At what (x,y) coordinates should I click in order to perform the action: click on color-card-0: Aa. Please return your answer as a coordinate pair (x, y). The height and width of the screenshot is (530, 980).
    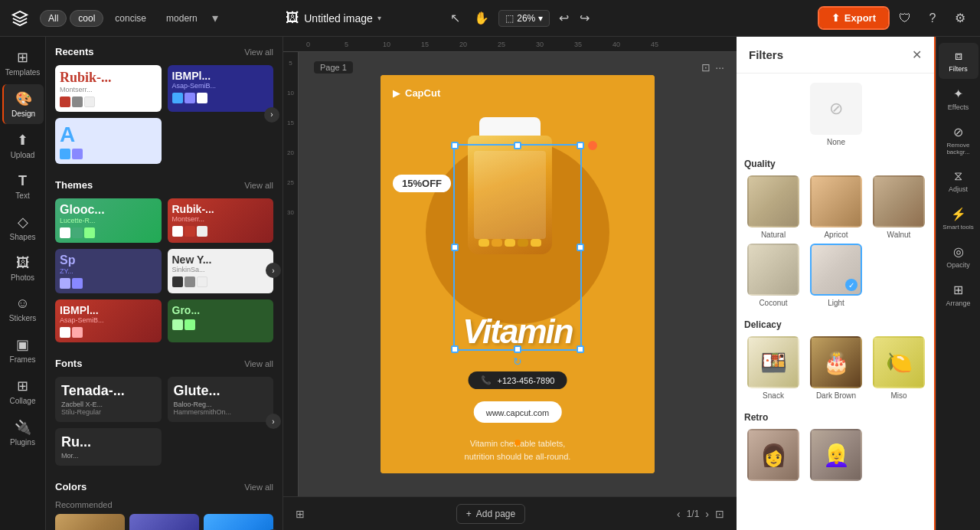
    Looking at the image, I should click on (90, 522).